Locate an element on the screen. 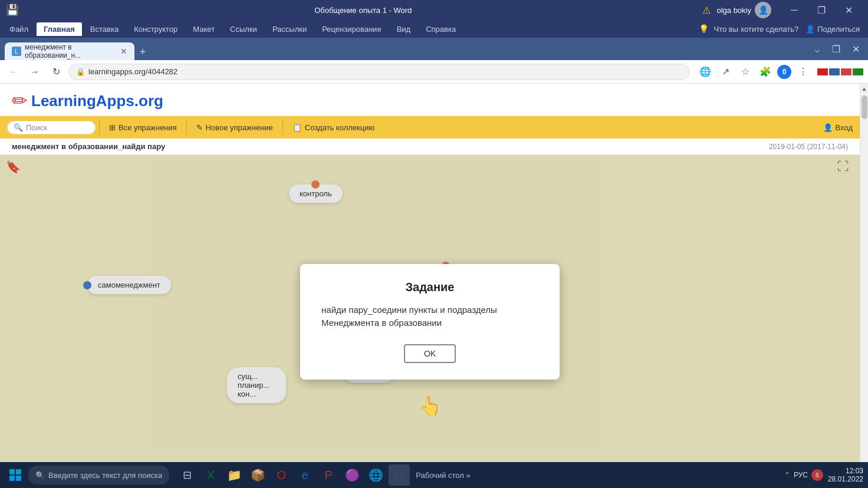 Image resolution: width=868 pixels, height=488 pixels. cursor-hand: 👆 is located at coordinates (430, 406).